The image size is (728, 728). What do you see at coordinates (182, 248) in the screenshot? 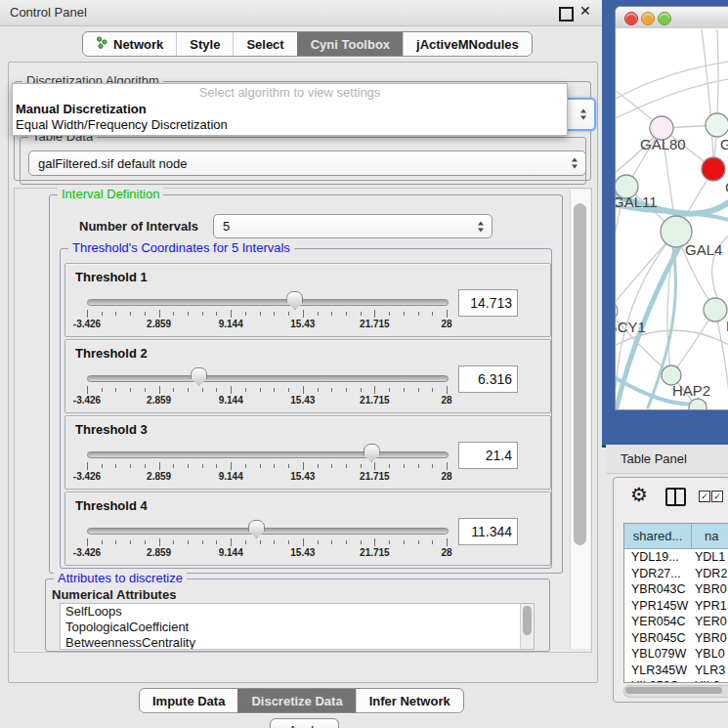
I see `thresholds-group-label: Threshold's Coordinates for 5 Intervals` at bounding box center [182, 248].